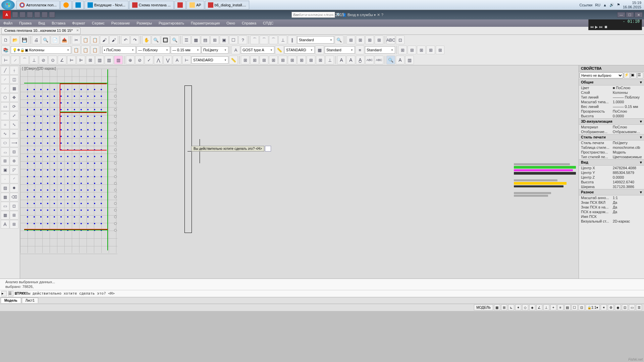 The image size is (644, 362). I want to click on music-prev-icon: ⏮, so click(592, 27).